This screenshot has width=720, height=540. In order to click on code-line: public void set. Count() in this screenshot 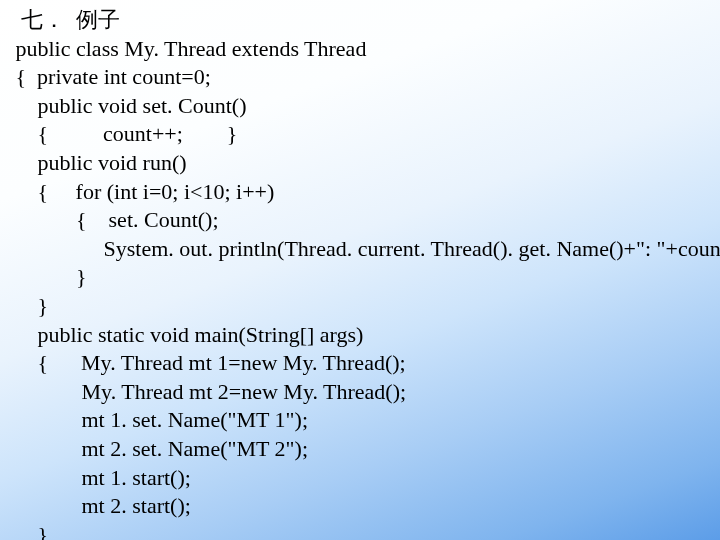, I will do `click(362, 106)`.